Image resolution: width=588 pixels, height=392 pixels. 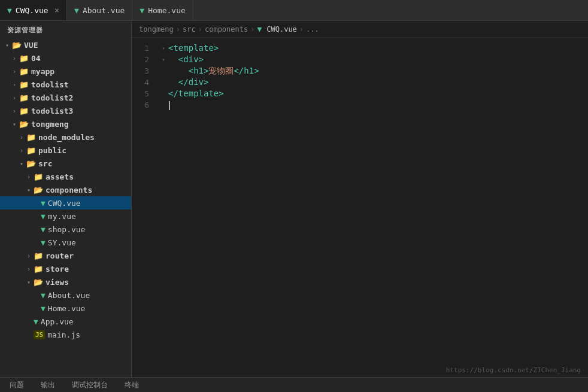 What do you see at coordinates (378, 60) in the screenshot?
I see `code-line-content: <div>` at bounding box center [378, 60].